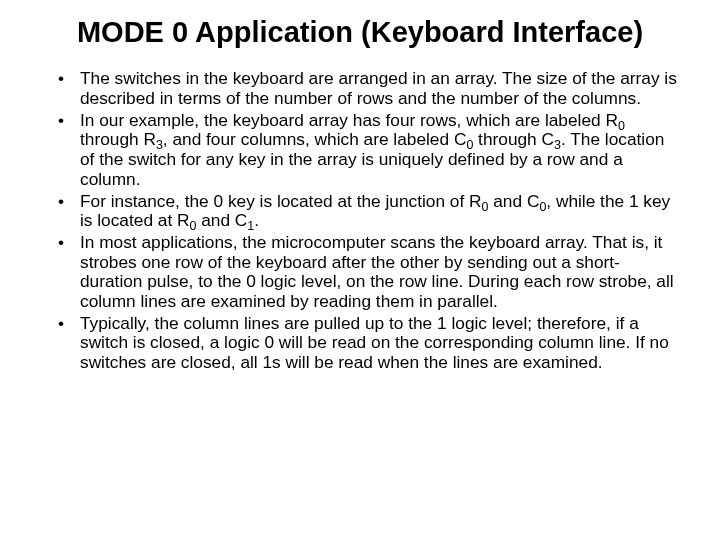 This screenshot has height=540, width=720. I want to click on bullet-text: In most applications, the microcomputer …, so click(377, 272).